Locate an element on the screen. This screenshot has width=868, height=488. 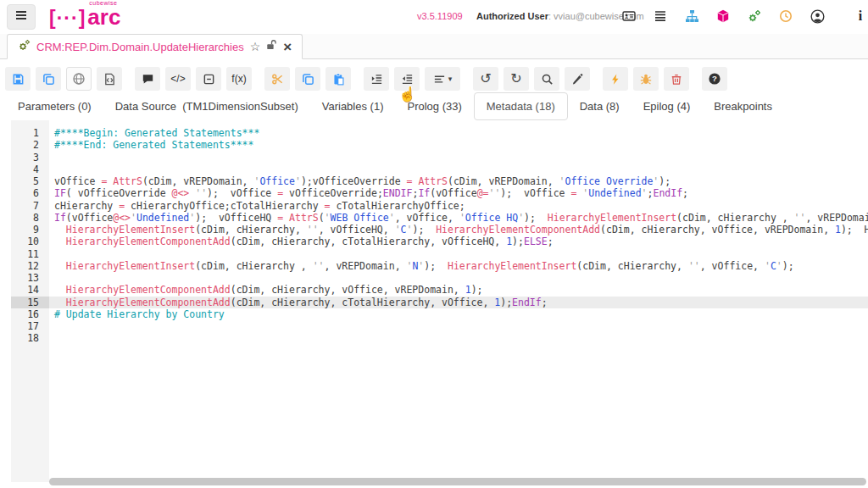
address-card-icon is located at coordinates (629, 16).